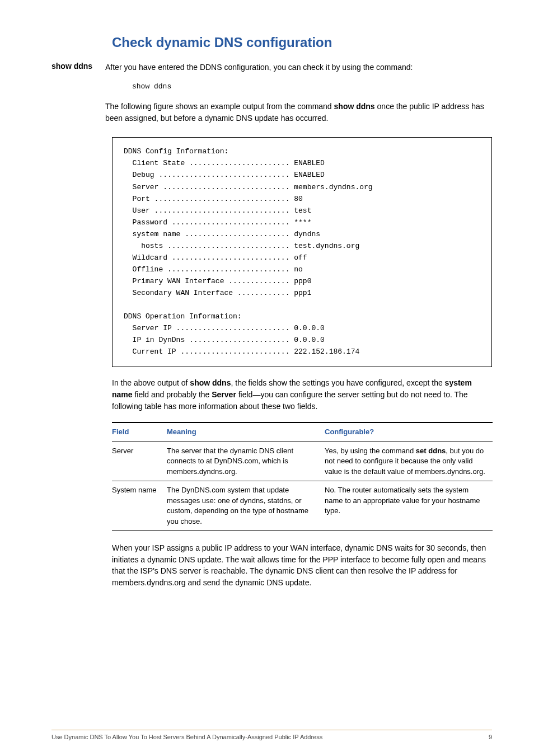  Describe the element at coordinates (224, 395) in the screenshot. I see `bold-field: Server` at that location.